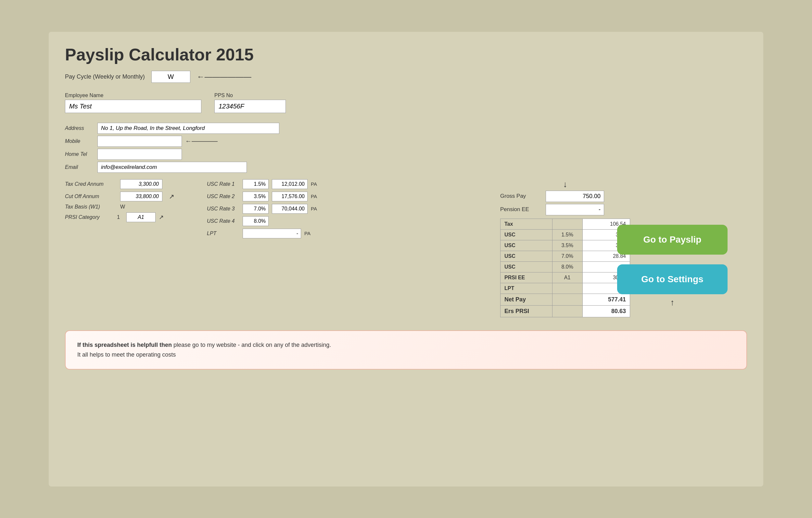  What do you see at coordinates (105, 77) in the screenshot?
I see `pay-cycle-label: Pay Cycle (Weekly or Monthly)` at bounding box center [105, 77].